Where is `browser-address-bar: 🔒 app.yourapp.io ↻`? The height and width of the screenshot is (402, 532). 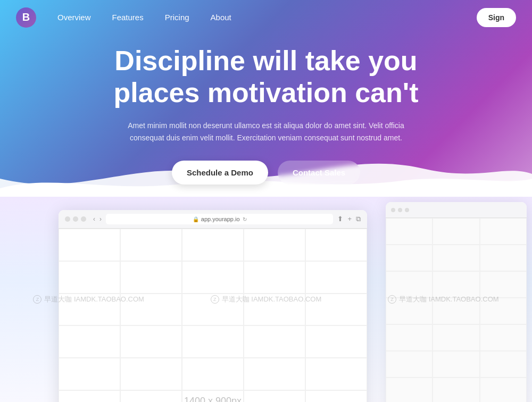
browser-address-bar: 🔒 app.yourapp.io ↻ is located at coordinates (219, 219).